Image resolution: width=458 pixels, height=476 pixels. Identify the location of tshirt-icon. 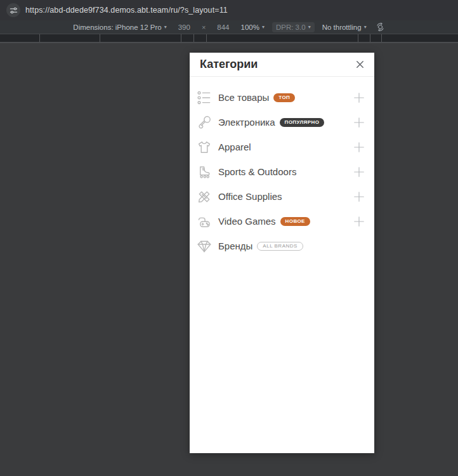
(204, 147).